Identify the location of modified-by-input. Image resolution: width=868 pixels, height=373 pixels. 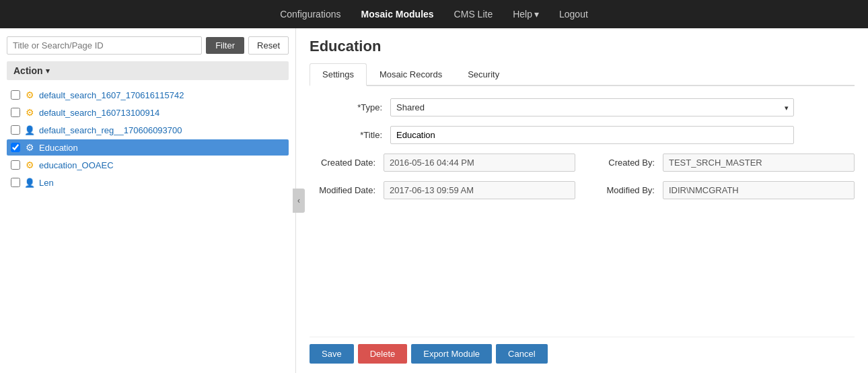
(759, 190).